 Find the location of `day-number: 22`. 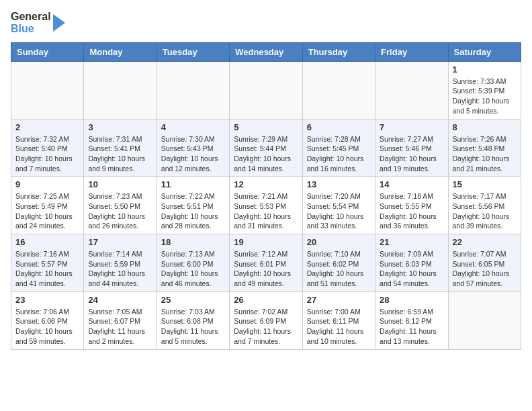

day-number: 22 is located at coordinates (485, 242).